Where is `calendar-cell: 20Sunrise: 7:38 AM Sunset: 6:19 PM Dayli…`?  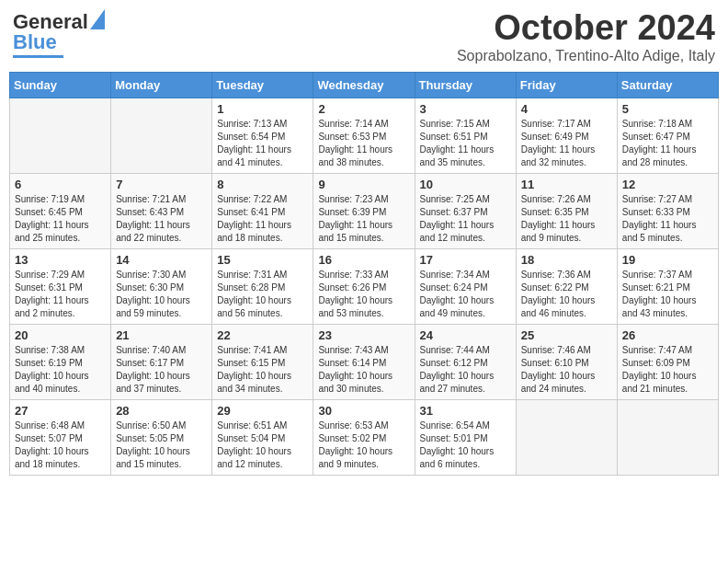
calendar-cell: 20Sunrise: 7:38 AM Sunset: 6:19 PM Dayli… is located at coordinates (61, 362).